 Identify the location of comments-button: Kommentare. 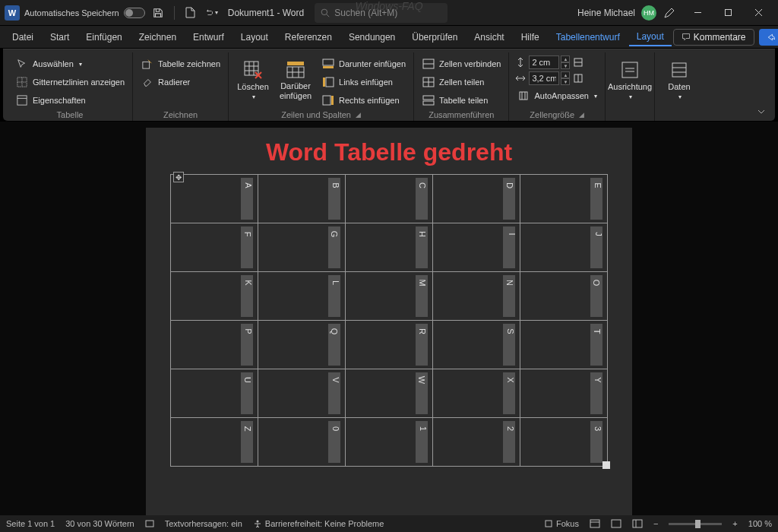
(714, 37).